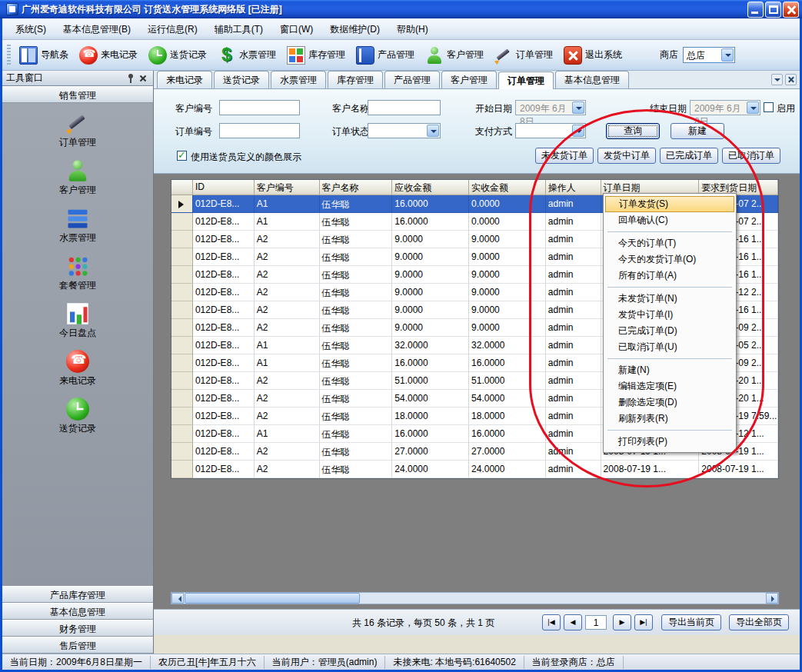 The image size is (802, 672). What do you see at coordinates (78, 611) in the screenshot?
I see `sidebar-group-1: 基本信息管理` at bounding box center [78, 611].